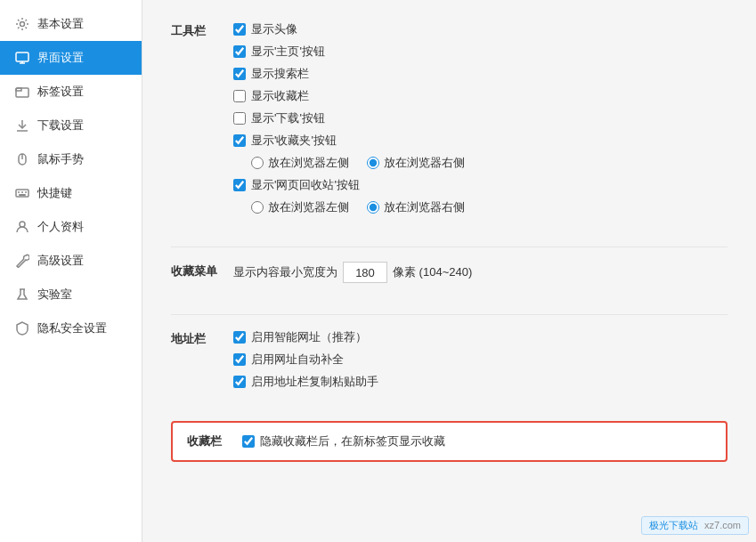  I want to click on shield-icon, so click(22, 328).